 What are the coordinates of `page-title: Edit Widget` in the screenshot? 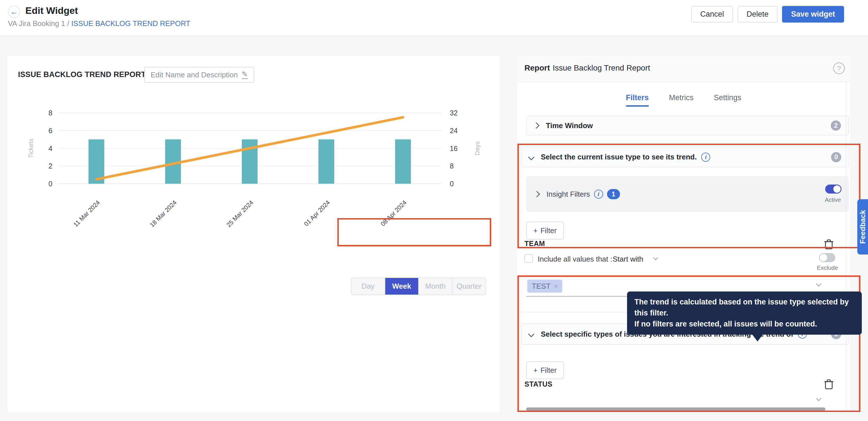 It's located at (52, 11).